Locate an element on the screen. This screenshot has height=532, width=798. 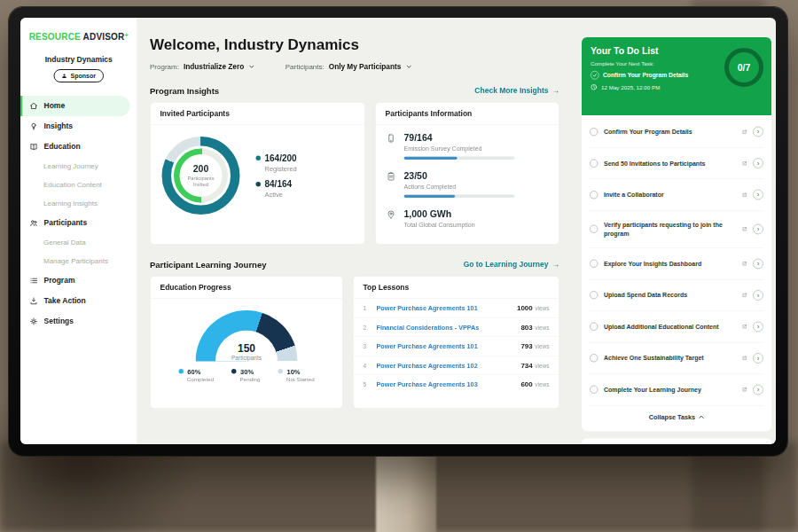
legend-pending: 30% Pending is located at coordinates (246, 376).